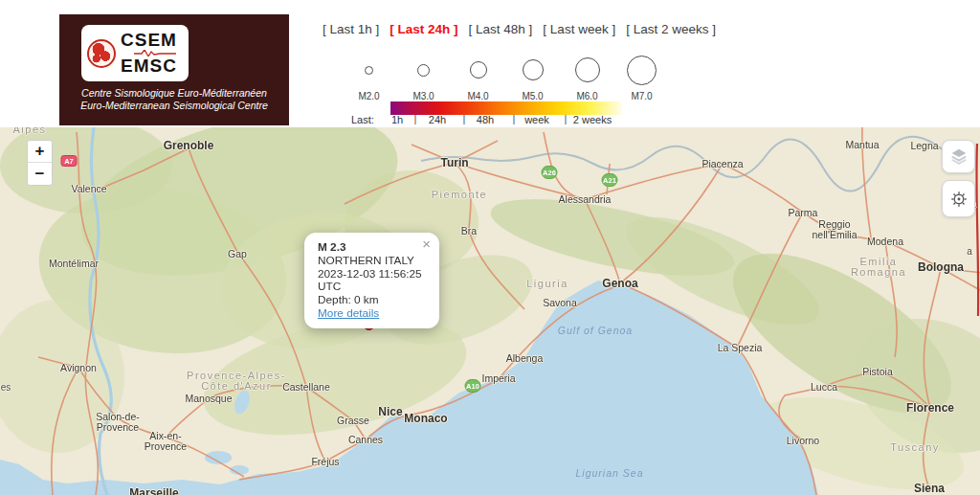 Image resolution: width=980 pixels, height=495 pixels. Describe the element at coordinates (501, 29) in the screenshot. I see `time-filter-last-48h: [ Last 48h ]` at that location.